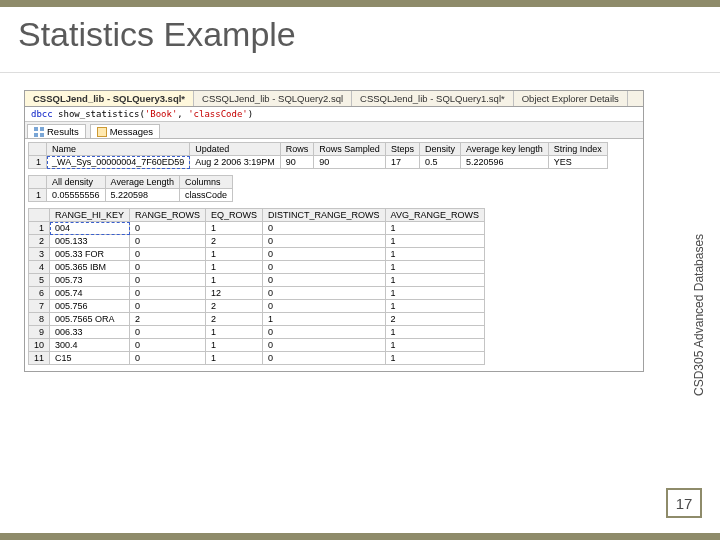 The width and height of the screenshot is (720, 540). Describe the element at coordinates (318, 162) in the screenshot. I see `table-row: 1_WA_Sys_00000004_7F60ED59Aug 2 2006 3:1…` at that location.